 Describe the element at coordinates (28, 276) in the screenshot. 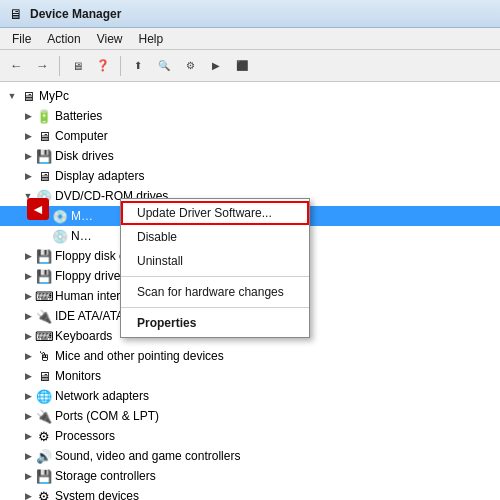

I see `tree-arrow-floppy2` at that location.